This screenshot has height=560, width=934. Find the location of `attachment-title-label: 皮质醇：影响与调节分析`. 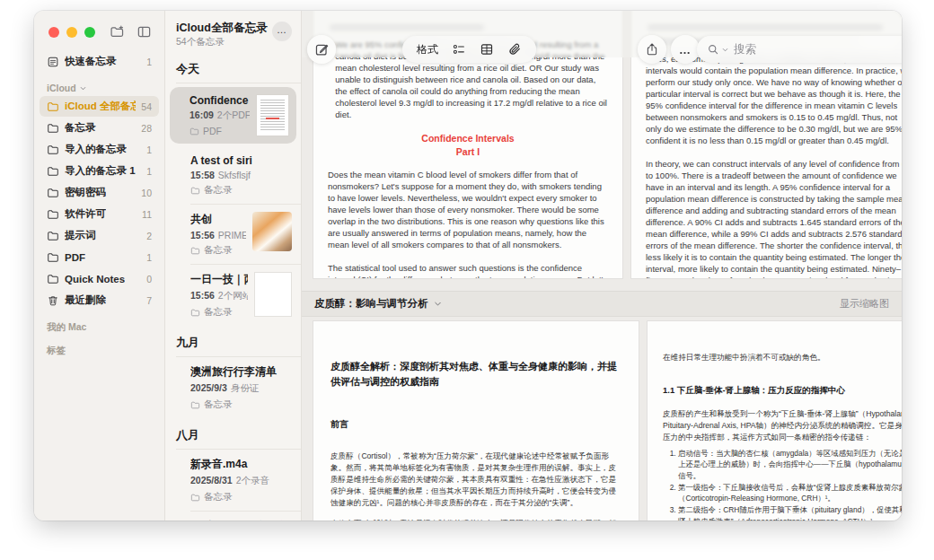

attachment-title-label: 皮质醇：影响与调节分析 is located at coordinates (372, 303).